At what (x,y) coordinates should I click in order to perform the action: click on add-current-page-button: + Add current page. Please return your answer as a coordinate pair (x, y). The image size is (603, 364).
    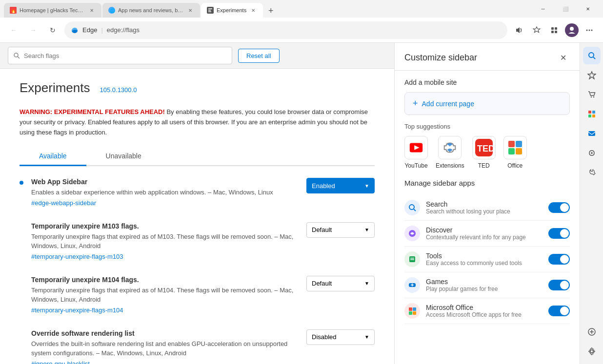
    Looking at the image, I should click on (487, 103).